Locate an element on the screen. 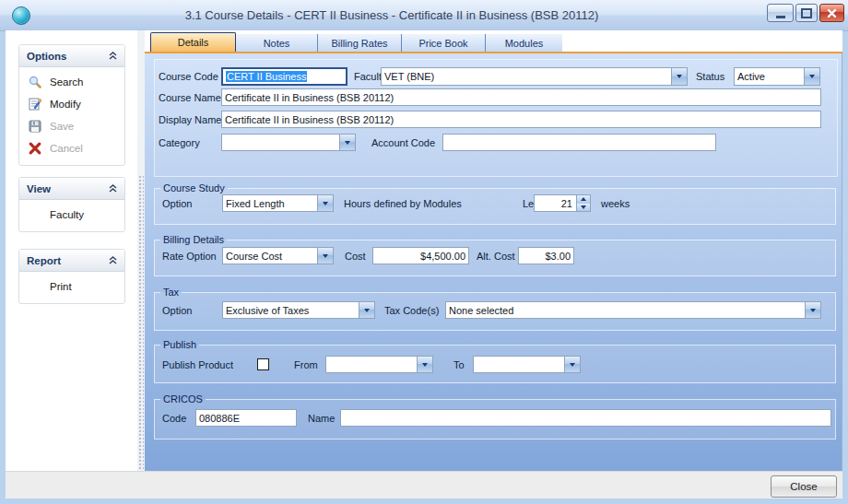 Image resolution: width=848 pixels, height=504 pixels. report-panel-header: Report is located at coordinates (72, 261).